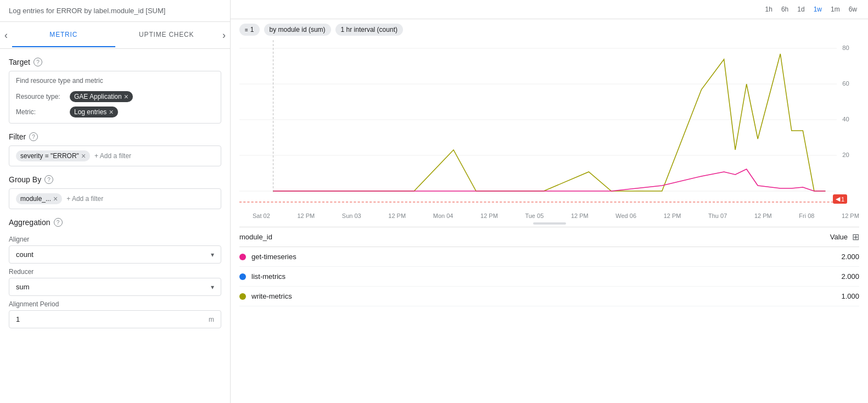  I want to click on tab-prev-button: ‹, so click(6, 35).